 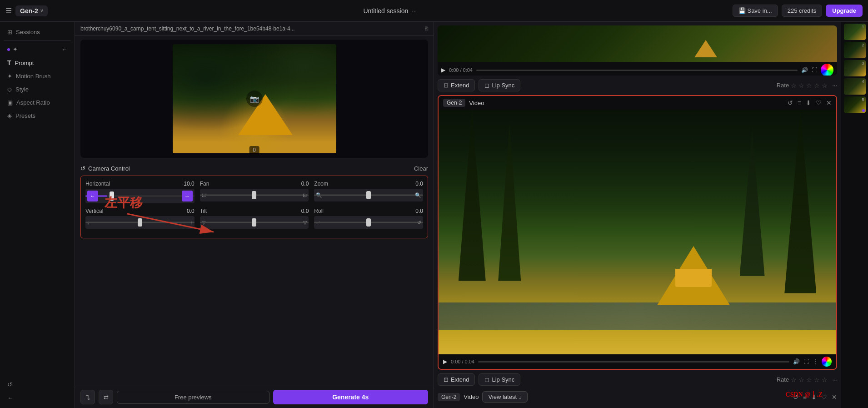 What do you see at coordinates (426, 29) in the screenshot?
I see `copy-icon: ⎘` at bounding box center [426, 29].